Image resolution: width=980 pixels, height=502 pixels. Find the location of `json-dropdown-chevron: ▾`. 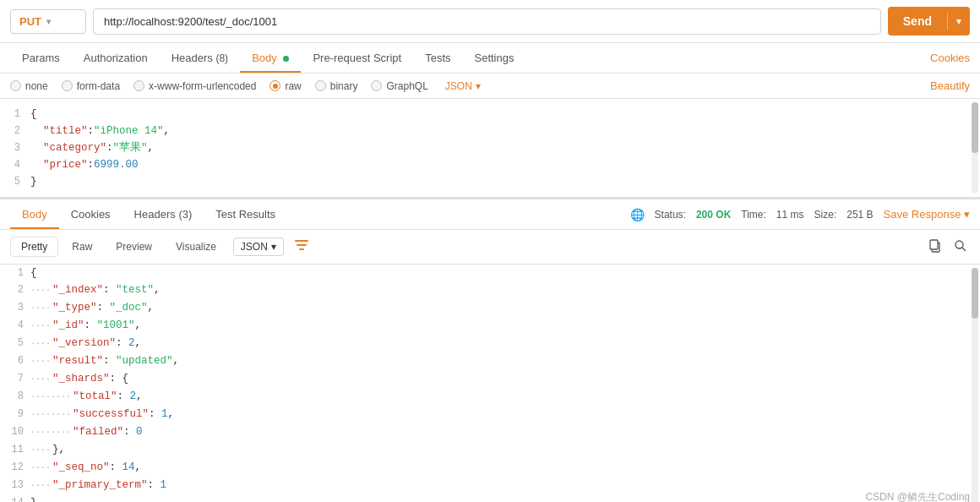

json-dropdown-chevron: ▾ is located at coordinates (478, 86).